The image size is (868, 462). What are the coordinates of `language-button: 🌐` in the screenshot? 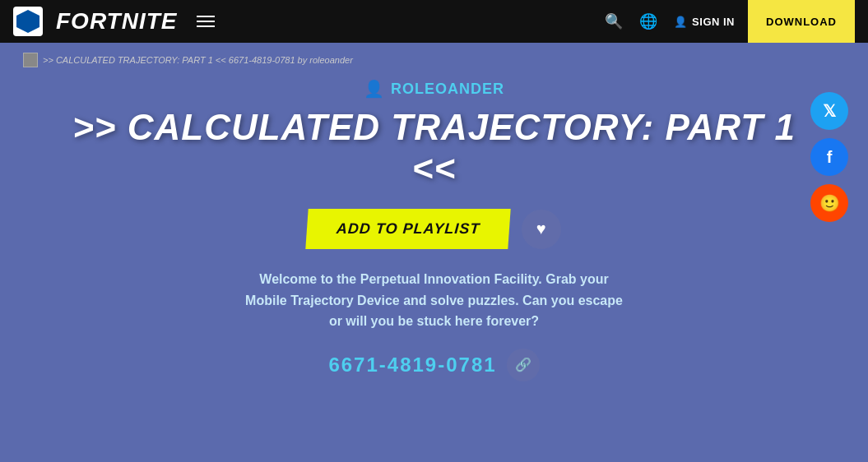 It's located at (648, 21).